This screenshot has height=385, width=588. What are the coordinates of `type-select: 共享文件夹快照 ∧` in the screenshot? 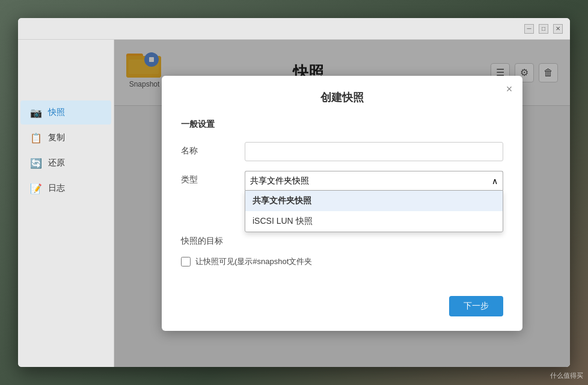 It's located at (374, 180).